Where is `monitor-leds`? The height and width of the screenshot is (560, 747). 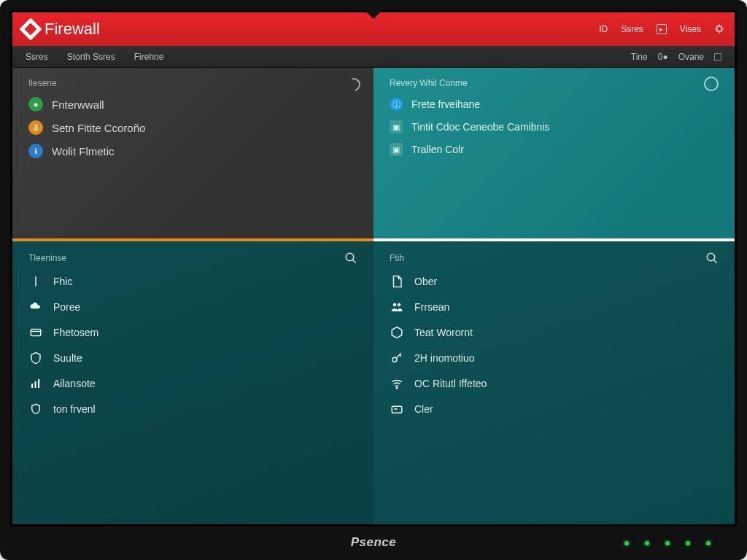 monitor-leds is located at coordinates (667, 543).